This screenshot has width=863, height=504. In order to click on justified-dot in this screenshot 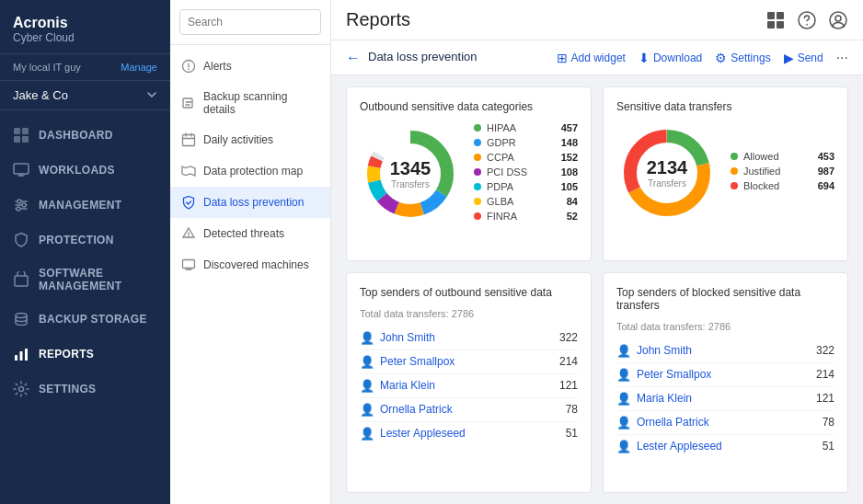, I will do `click(734, 171)`.